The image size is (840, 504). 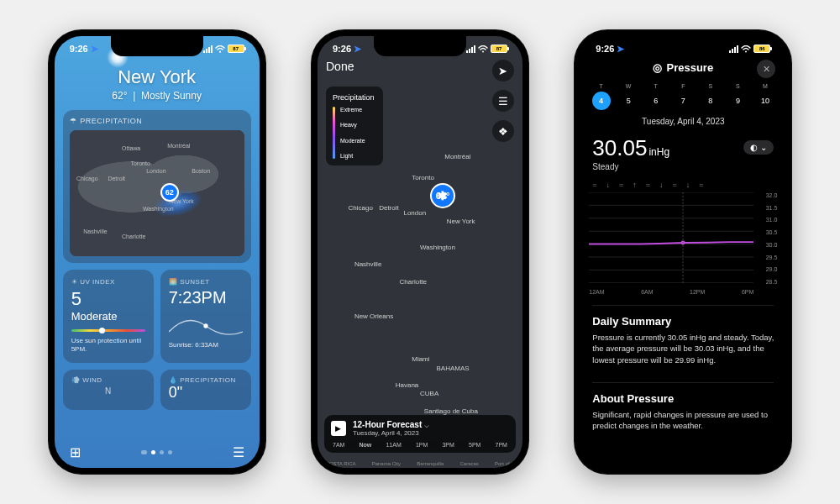 I want to click on wind-tile: 💨WIND N, so click(x=108, y=390).